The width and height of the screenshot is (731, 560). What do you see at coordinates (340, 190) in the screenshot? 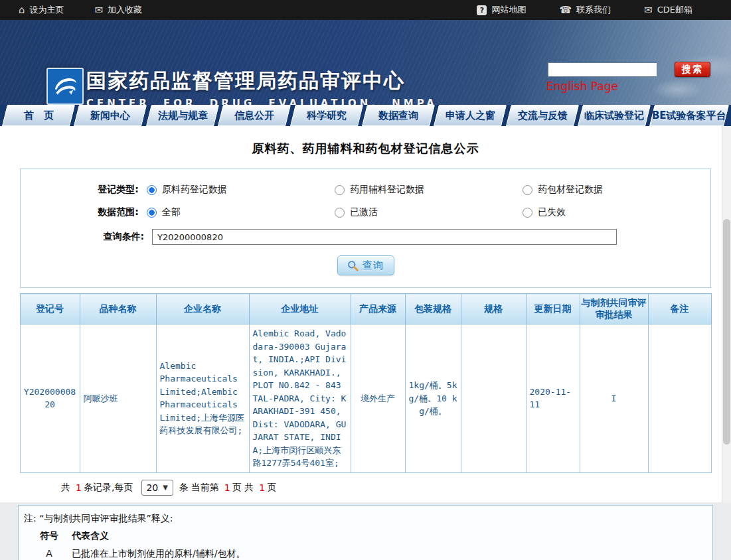
I see `radio-excipient` at bounding box center [340, 190].